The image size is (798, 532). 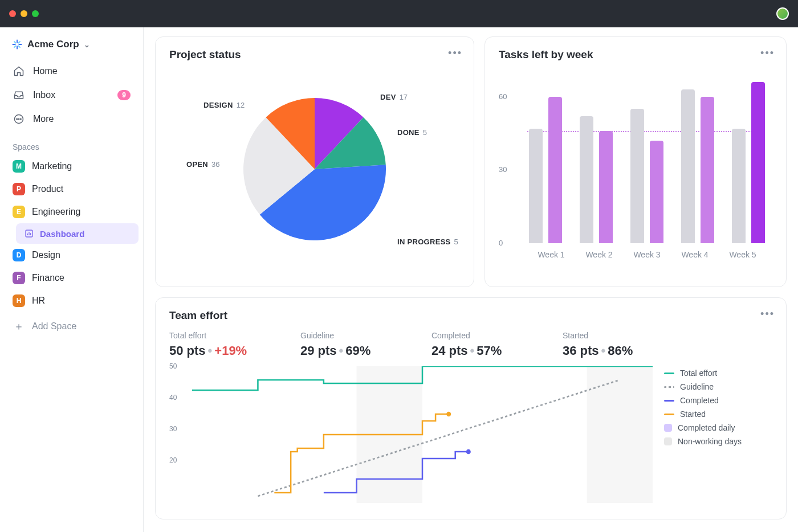 What do you see at coordinates (62, 234) in the screenshot?
I see `dashboard-label: Dashboard` at bounding box center [62, 234].